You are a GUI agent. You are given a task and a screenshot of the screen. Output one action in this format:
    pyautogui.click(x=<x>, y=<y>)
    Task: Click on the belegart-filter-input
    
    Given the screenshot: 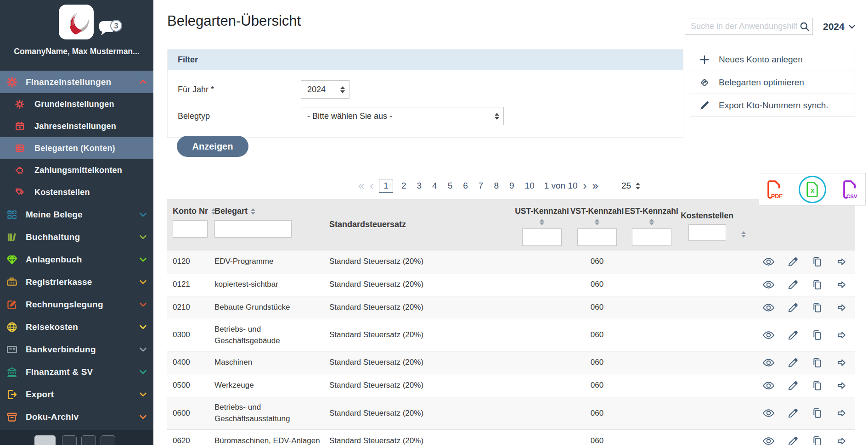 What is the action you would take?
    pyautogui.click(x=253, y=229)
    